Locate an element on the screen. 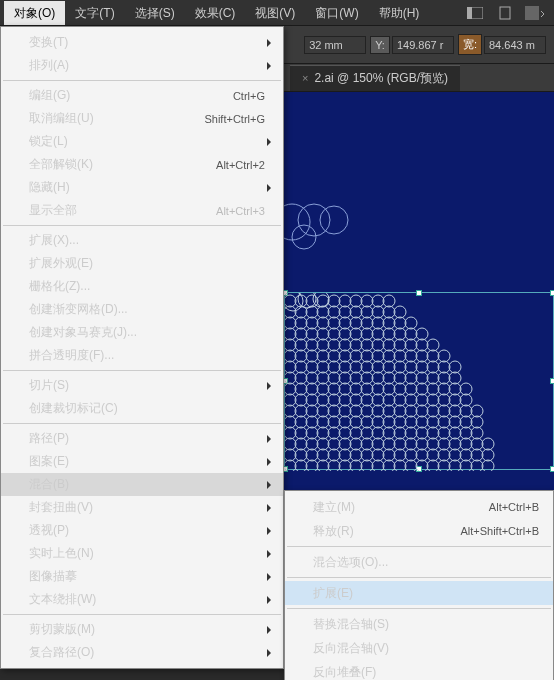 The image size is (554, 680). submenu-item: 反向混合轴(V) is located at coordinates (419, 648).